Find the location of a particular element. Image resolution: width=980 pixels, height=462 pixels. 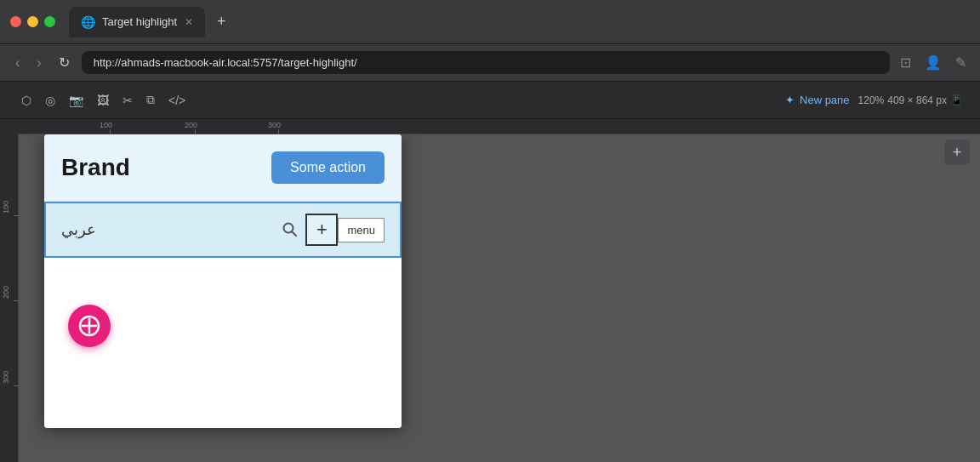

plus-icon: + is located at coordinates (322, 230).